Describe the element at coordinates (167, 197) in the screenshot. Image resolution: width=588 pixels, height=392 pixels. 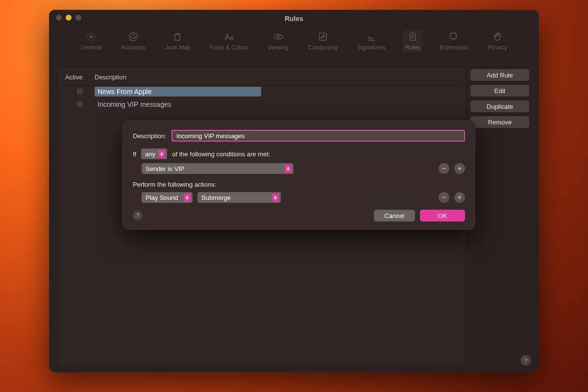
I see `action-type-popup: Play Sound` at that location.